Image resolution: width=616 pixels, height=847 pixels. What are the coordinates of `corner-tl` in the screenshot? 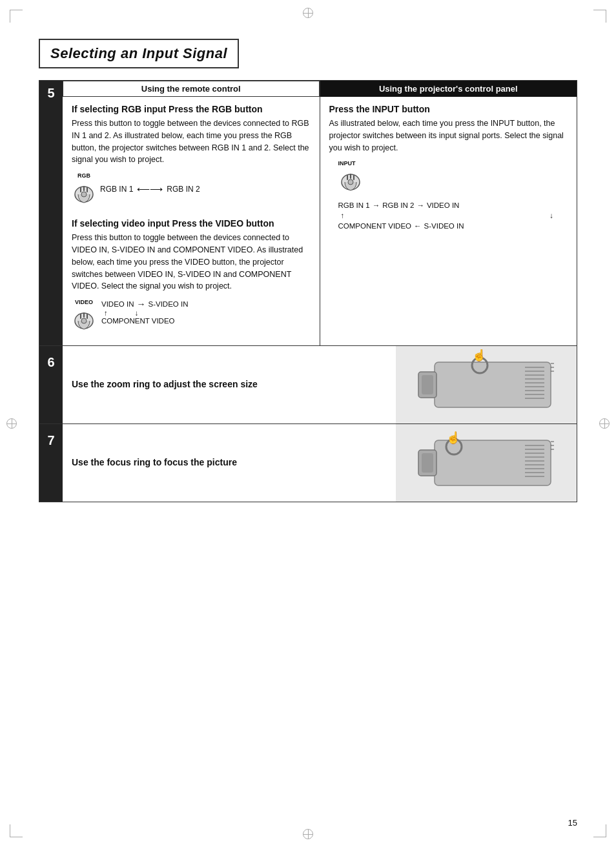 It's located at (16, 16).